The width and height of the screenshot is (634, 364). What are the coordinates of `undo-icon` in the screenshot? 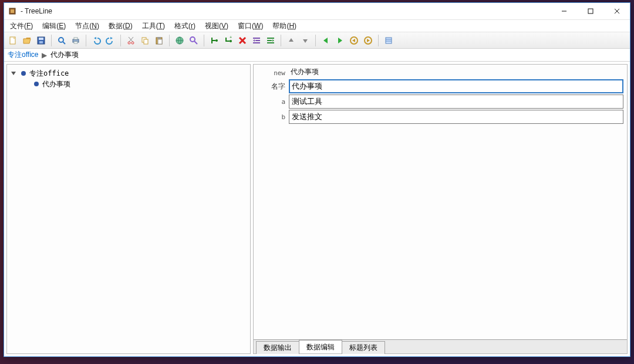 It's located at (96, 41).